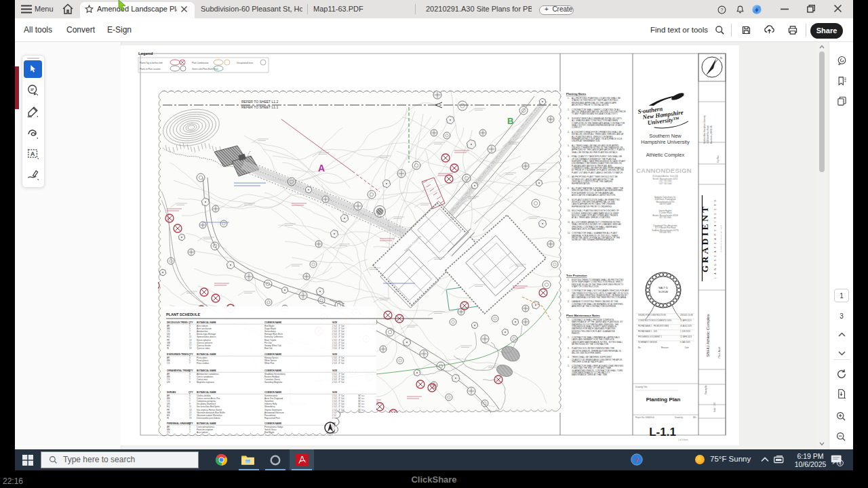  What do you see at coordinates (705, 129) in the screenshot?
I see `svg-text:Southern New Hampshire Univers: Southern New Hampshire University` at bounding box center [705, 129].